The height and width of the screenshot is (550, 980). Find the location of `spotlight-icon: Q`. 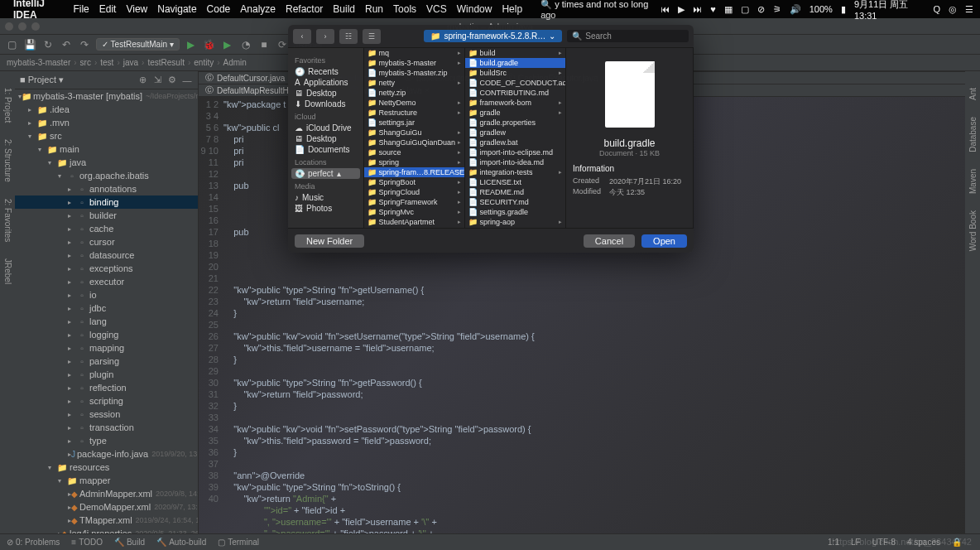

spotlight-icon: Q is located at coordinates (937, 9).